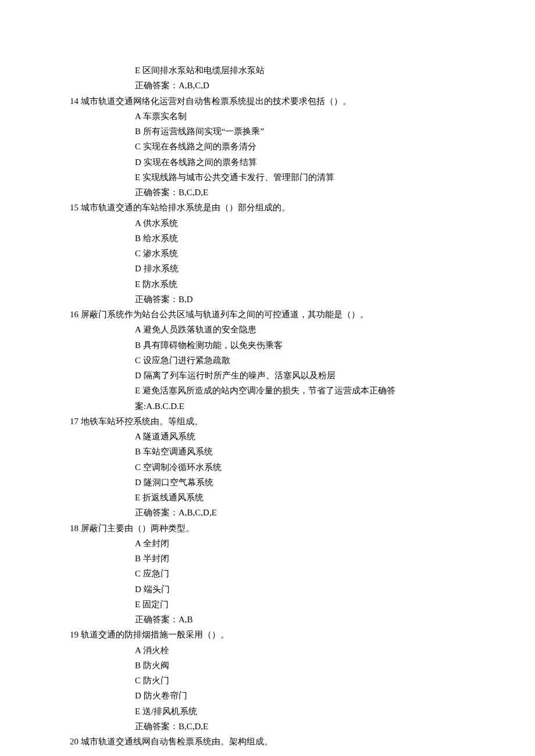 This screenshot has height=756, width=535. I want to click on option-line: A 避免人员跌落轨道的安全隐患, so click(268, 329).